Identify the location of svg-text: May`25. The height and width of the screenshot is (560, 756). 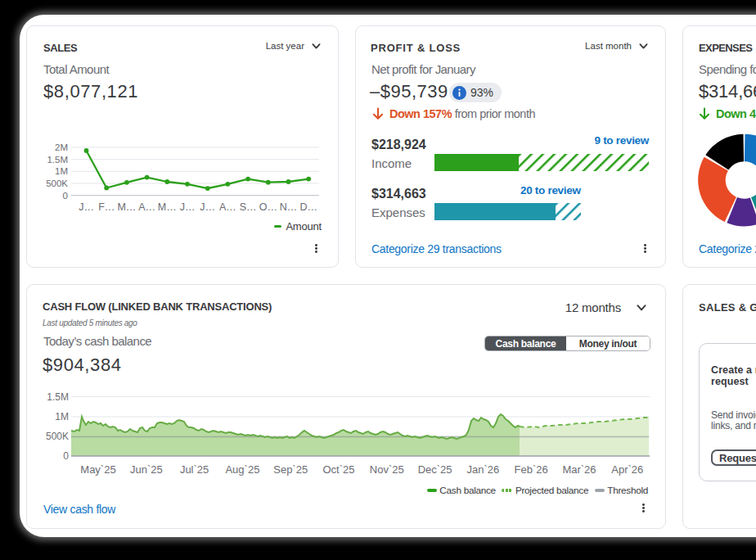
(98, 470).